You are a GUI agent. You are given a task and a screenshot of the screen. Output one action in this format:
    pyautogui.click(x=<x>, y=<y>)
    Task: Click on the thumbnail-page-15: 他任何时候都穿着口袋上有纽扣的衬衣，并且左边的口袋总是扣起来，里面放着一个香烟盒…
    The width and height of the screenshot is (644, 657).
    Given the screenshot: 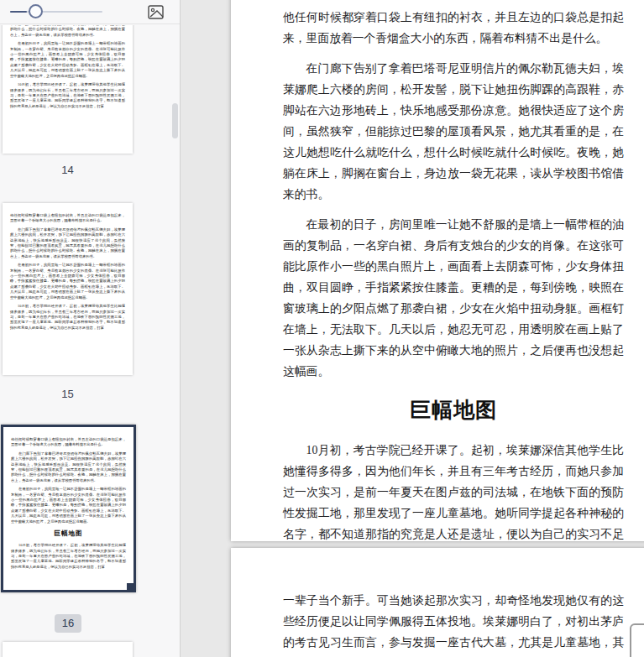 What is the action you would take?
    pyautogui.click(x=67, y=274)
    